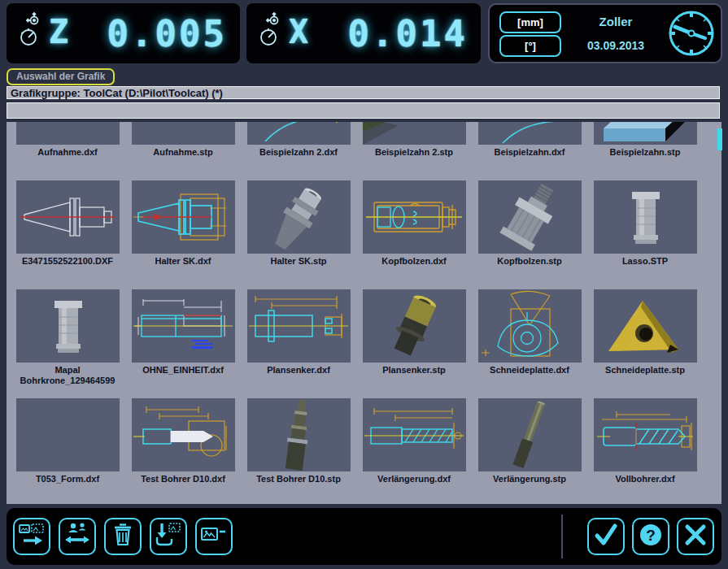 This screenshot has width=728, height=569. What do you see at coordinates (68, 344) in the screenshot?
I see `grid-item: Mapal Bohrkrone_129464599` at bounding box center [68, 344].